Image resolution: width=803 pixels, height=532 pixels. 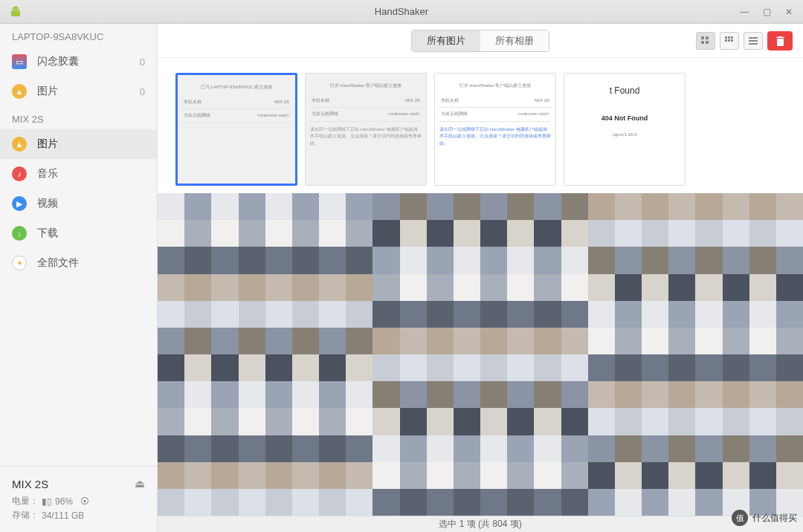 I want to click on seg-all-albums: 所有相册, so click(x=515, y=41).